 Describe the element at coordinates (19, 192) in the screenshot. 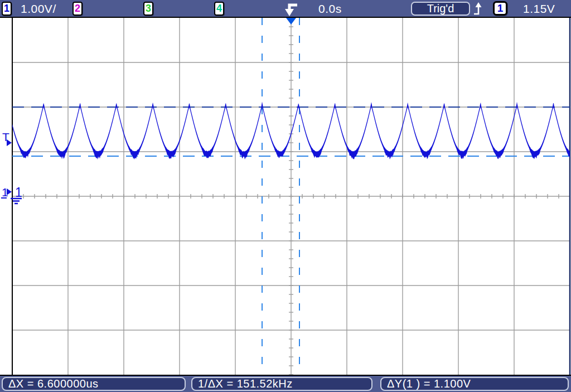

I see `channel-trace-label: 1` at that location.